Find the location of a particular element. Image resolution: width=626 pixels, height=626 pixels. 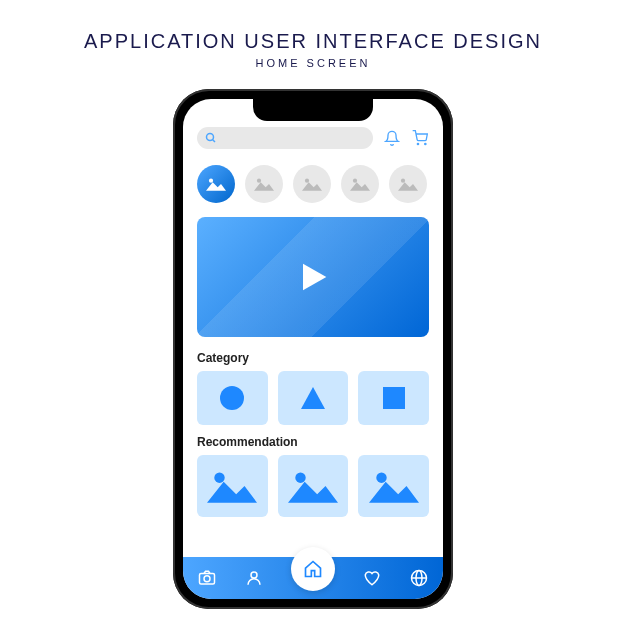

page-subtitle: HOME SCREEN is located at coordinates (314, 63).